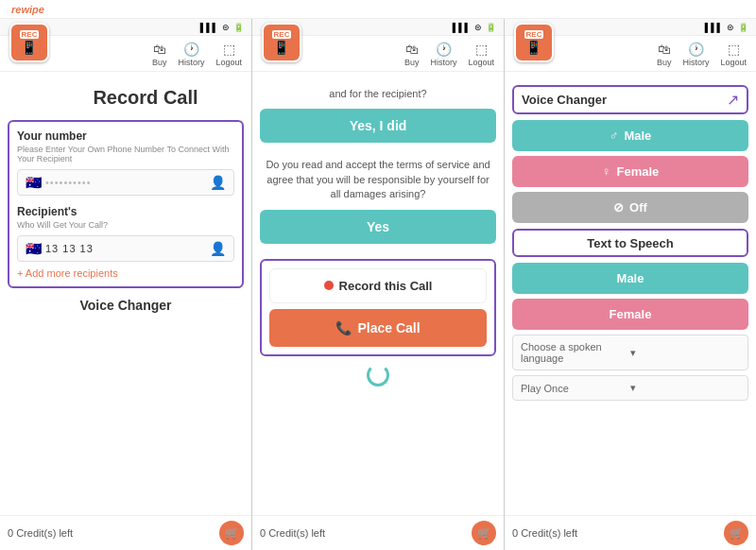 The image size is (756, 550). I want to click on play-dropdown: Play Once ▾, so click(630, 387).